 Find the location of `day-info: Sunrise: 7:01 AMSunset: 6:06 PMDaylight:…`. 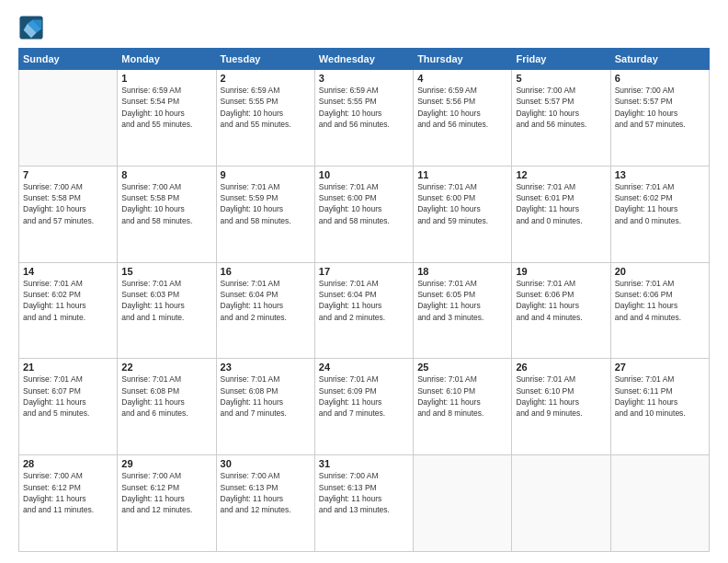

day-info: Sunrise: 7:01 AMSunset: 6:06 PMDaylight:… is located at coordinates (561, 300).